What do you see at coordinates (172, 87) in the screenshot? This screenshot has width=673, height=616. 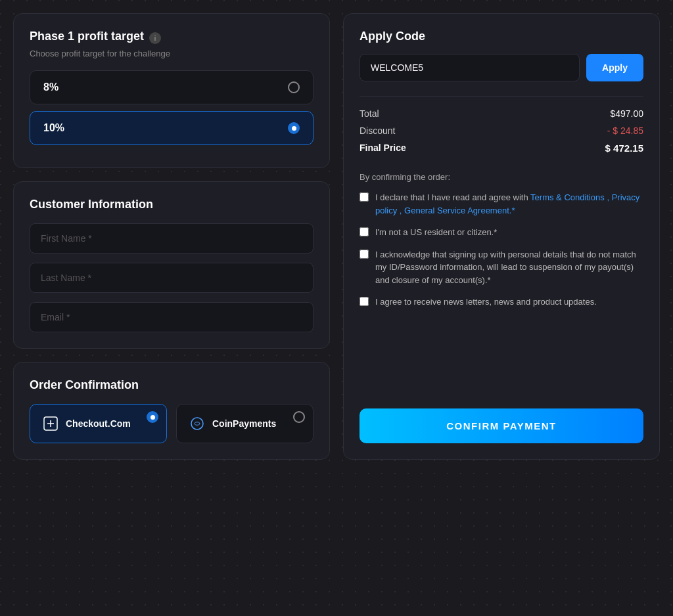 I see `profit-option-8: 8%` at bounding box center [172, 87].